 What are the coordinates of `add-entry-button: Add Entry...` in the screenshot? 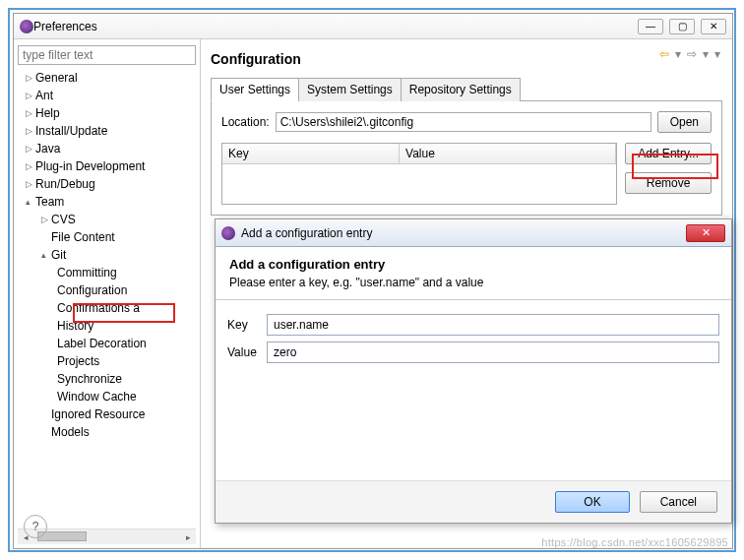 It's located at (668, 154).